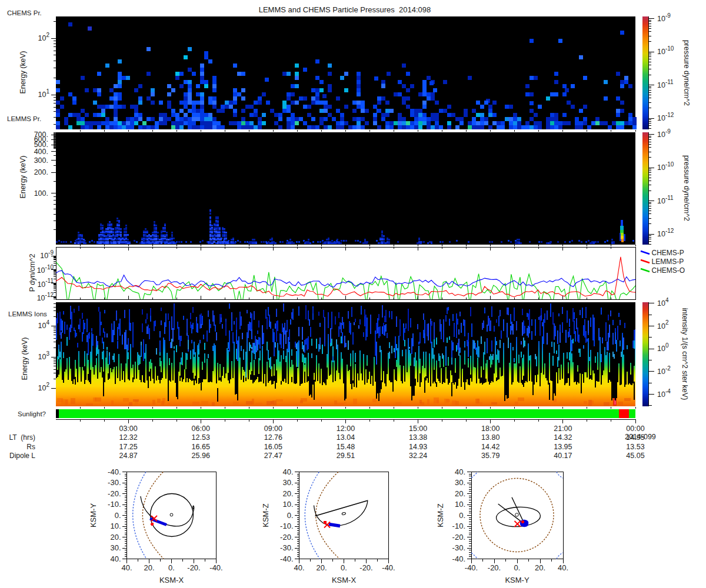 The height and width of the screenshot is (588, 706). What do you see at coordinates (668, 270) in the screenshot?
I see `svg-text: CHEMS-O` at bounding box center [668, 270].